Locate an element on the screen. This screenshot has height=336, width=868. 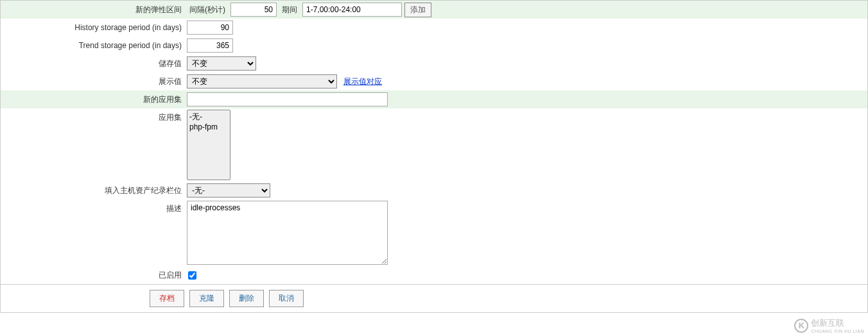
delete-button: 删除 is located at coordinates (247, 299).